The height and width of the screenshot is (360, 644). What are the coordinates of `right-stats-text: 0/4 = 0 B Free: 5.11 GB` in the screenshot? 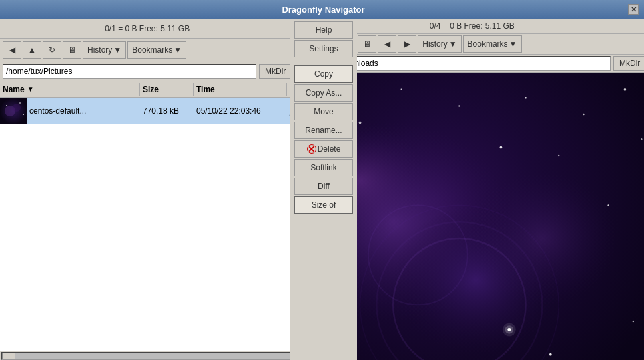 It's located at (472, 26).